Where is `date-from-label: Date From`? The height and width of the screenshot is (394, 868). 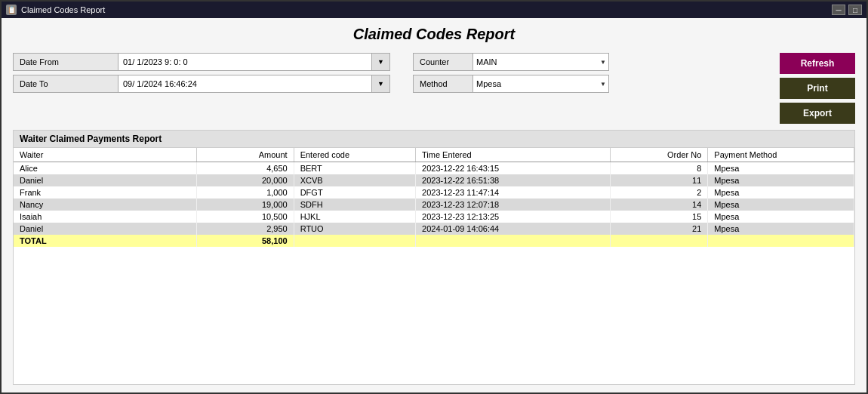 date-from-label: Date From is located at coordinates (66, 62).